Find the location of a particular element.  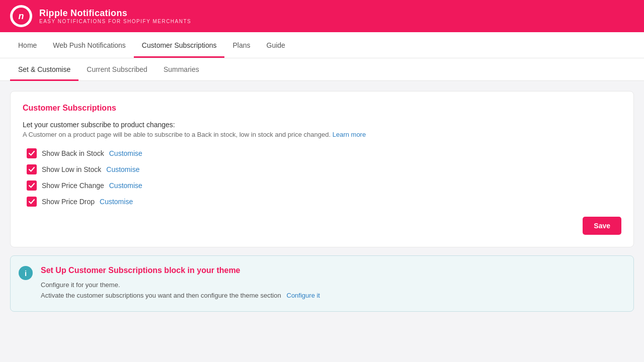

nav-plans: Plans is located at coordinates (242, 45).